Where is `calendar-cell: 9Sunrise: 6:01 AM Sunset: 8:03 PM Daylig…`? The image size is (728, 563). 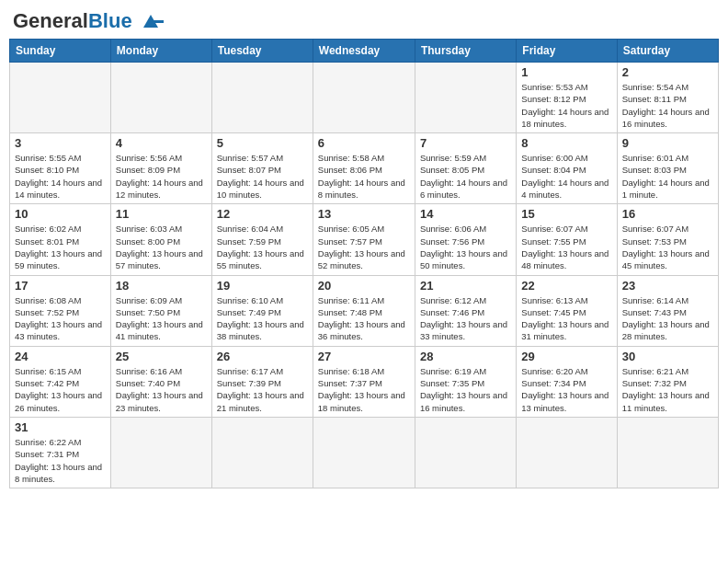
calendar-cell: 9Sunrise: 6:01 AM Sunset: 8:03 PM Daylig… is located at coordinates (667, 169).